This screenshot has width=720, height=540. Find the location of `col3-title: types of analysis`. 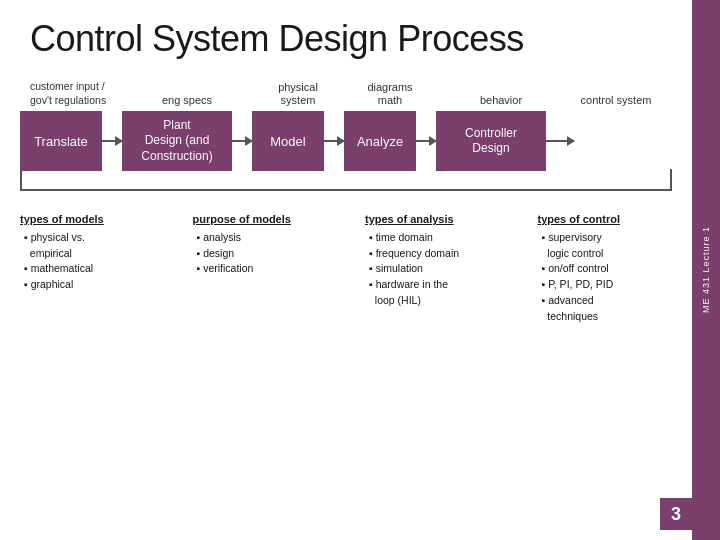

col3-title: types of analysis is located at coordinates (446, 220).